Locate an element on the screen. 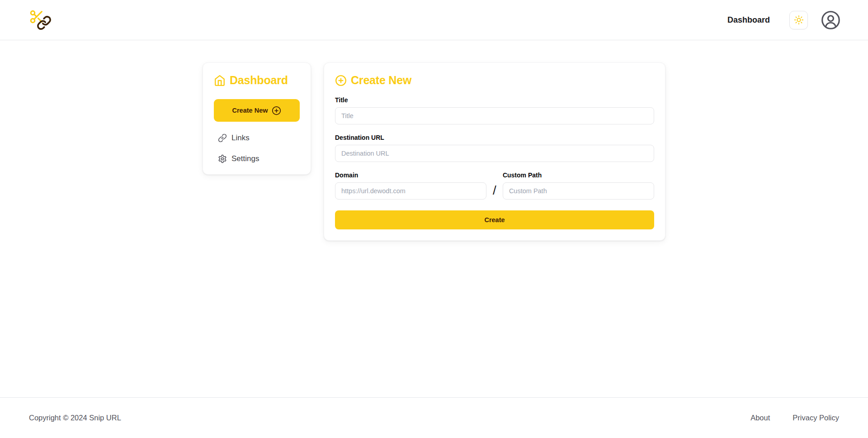  title-field-group: Title is located at coordinates (495, 110).